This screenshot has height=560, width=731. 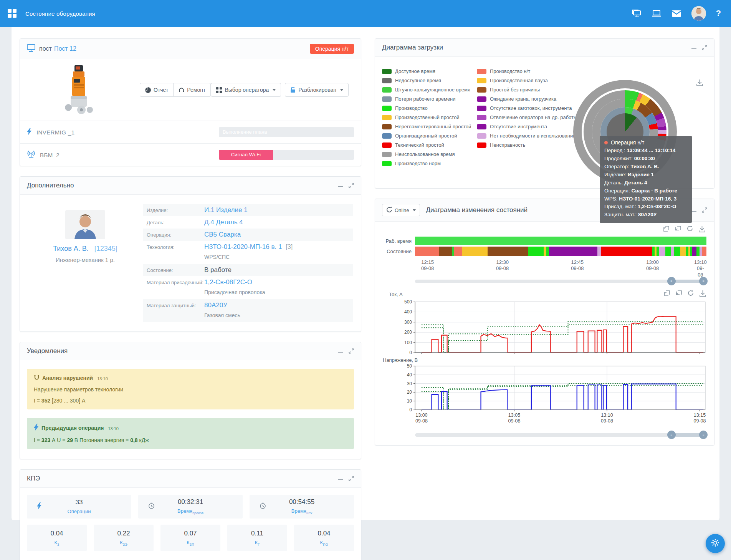 What do you see at coordinates (508, 145) in the screenshot?
I see `legend-label: Неисправность` at bounding box center [508, 145].